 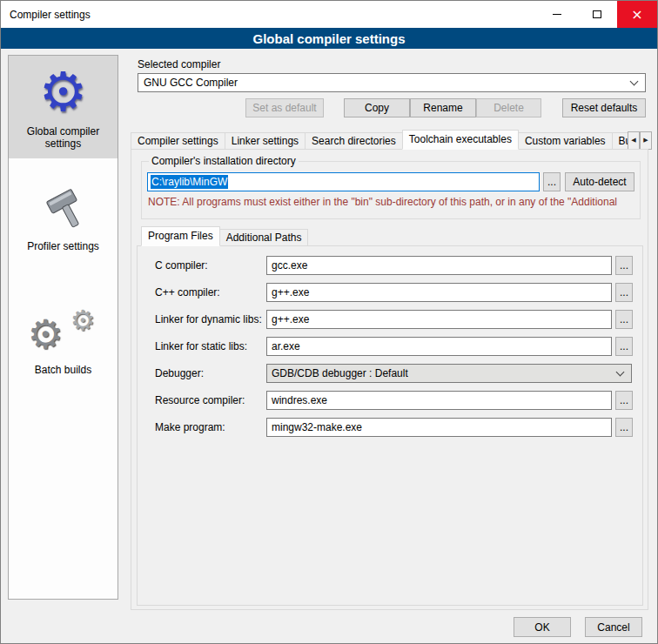 I want to click on resource-compiler-browse-button: ..., so click(x=624, y=400).